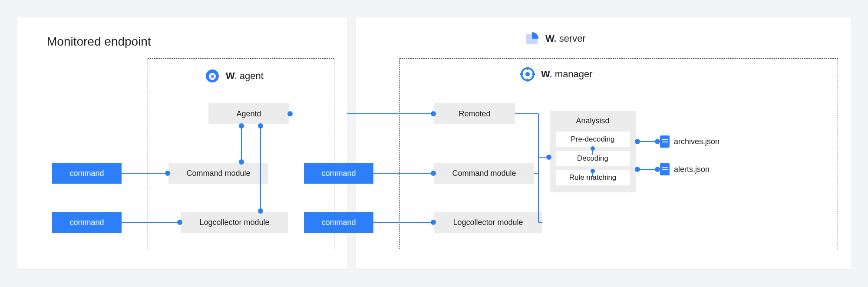  I want to click on command-module-node: Command module, so click(218, 173).